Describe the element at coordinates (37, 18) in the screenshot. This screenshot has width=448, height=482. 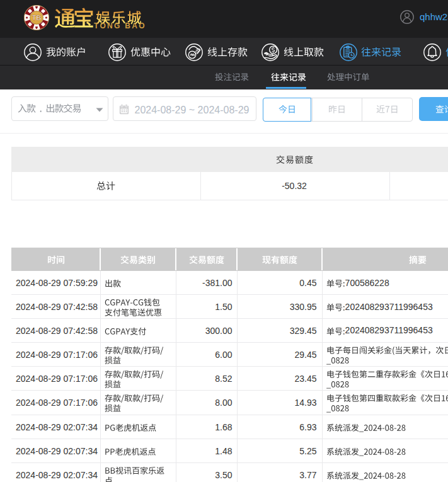
I see `svg-text: TB` at that location.